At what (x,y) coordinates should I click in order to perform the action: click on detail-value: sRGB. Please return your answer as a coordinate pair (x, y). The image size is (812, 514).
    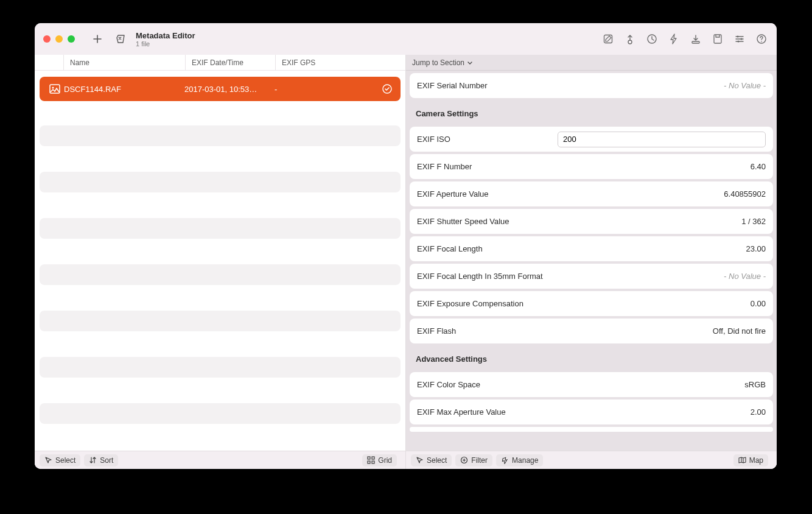
    Looking at the image, I should click on (755, 385).